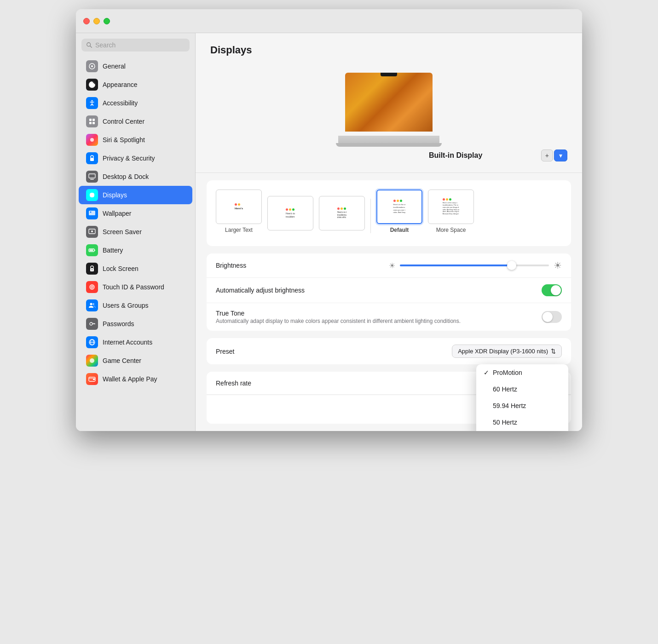  What do you see at coordinates (135, 213) in the screenshot?
I see `sidebar-item-wallpaper: Wallpaper` at bounding box center [135, 213].